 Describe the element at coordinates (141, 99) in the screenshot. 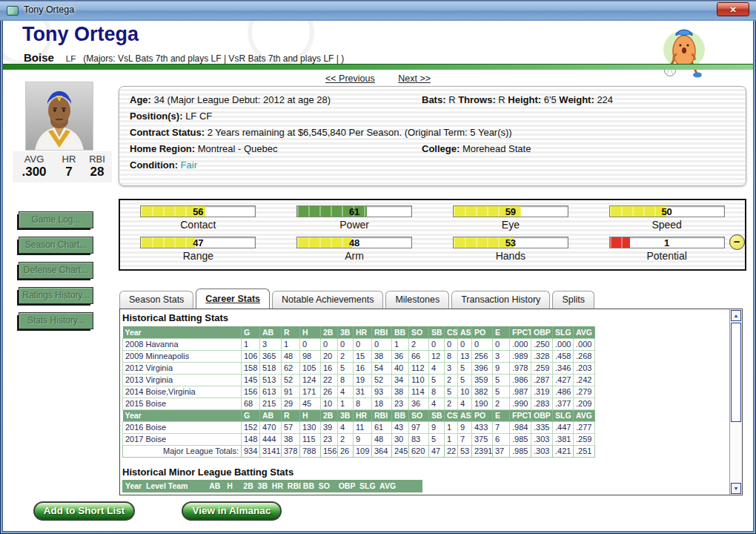

I see `age-label: Age:` at that location.